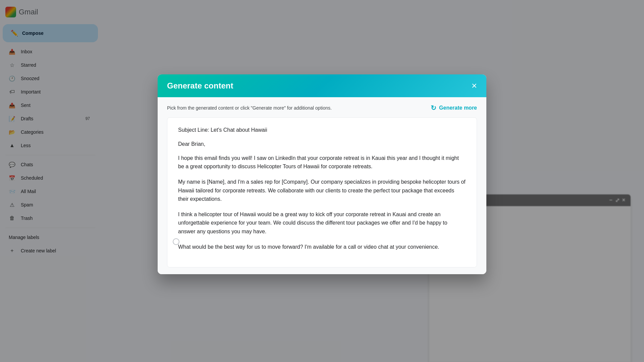 The width and height of the screenshot is (644, 362). Describe the element at coordinates (322, 190) in the screenshot. I see `email-paragraph-2: My name is [Name], and I'm a sales rep f…` at that location.